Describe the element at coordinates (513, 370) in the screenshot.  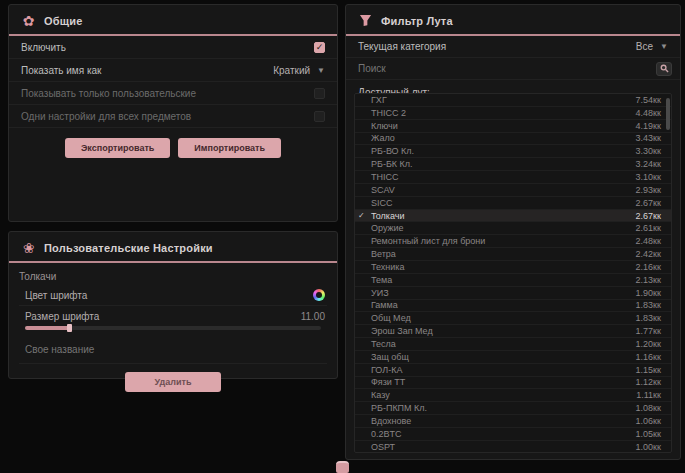
I see `loot-list-item: ✓ ГОЛ-КА 1.15кк` at that location.